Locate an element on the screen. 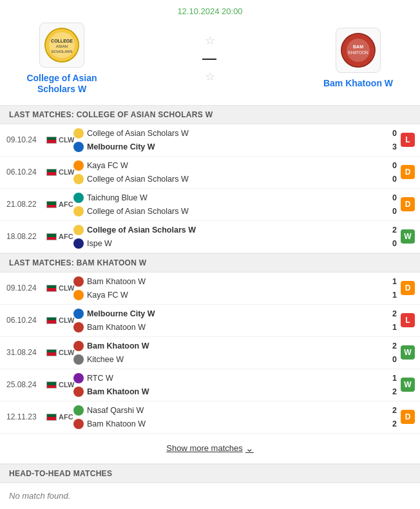 Image resolution: width=420 pixels, height=509 pixels. team-left-logo-svg: COLLEGE ASIAN SCHOLARS is located at coordinates (62, 45).